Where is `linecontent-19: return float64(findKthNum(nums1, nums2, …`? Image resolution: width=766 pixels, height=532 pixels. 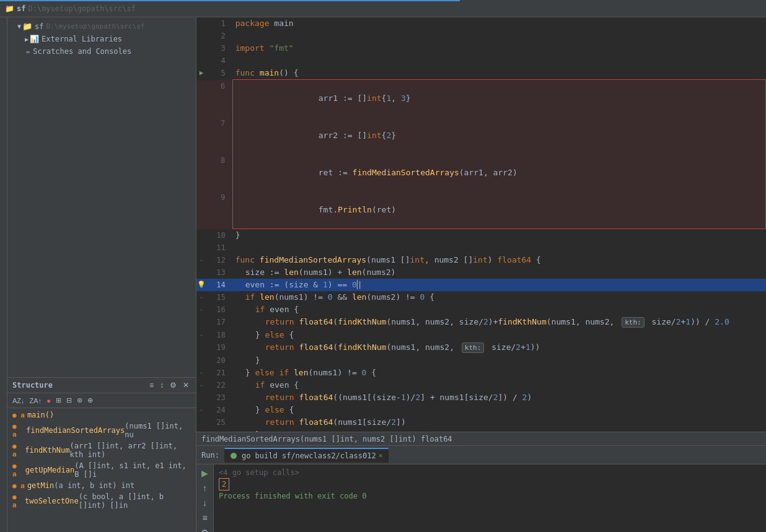 linecontent-19: return float64(findKthNum(nums1, nums2, … is located at coordinates (500, 348).